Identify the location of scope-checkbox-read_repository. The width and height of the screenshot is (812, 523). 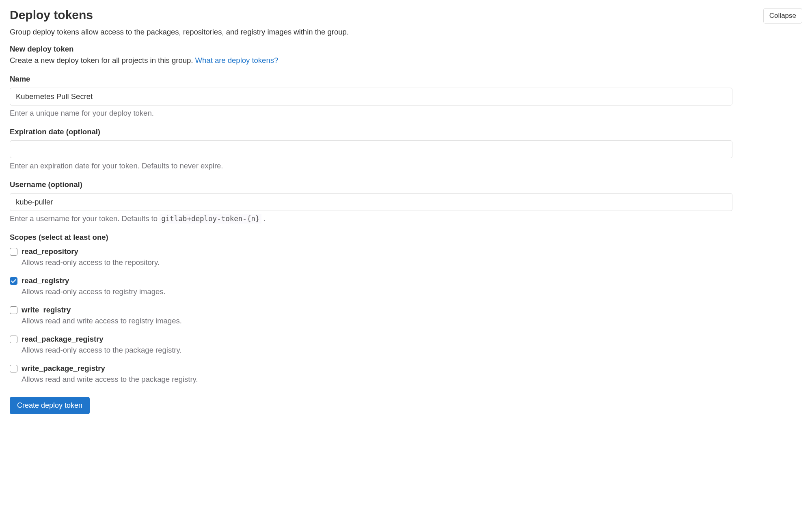
(14, 252).